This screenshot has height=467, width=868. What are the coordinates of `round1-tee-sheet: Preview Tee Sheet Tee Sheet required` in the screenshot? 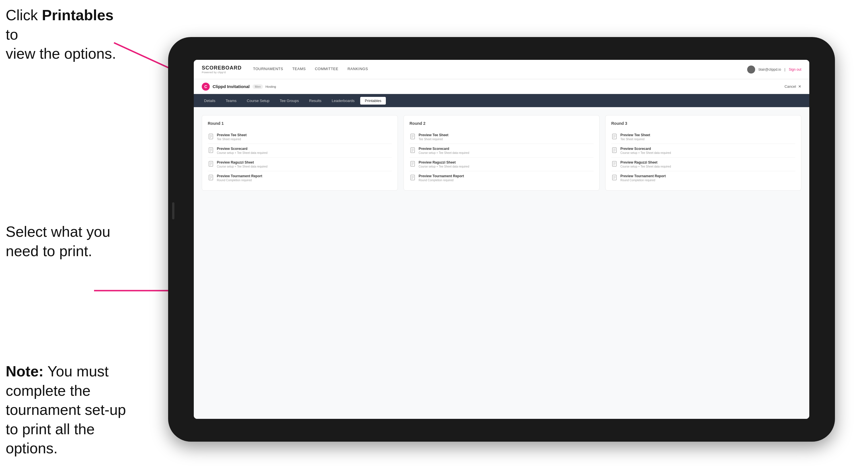 It's located at (300, 137).